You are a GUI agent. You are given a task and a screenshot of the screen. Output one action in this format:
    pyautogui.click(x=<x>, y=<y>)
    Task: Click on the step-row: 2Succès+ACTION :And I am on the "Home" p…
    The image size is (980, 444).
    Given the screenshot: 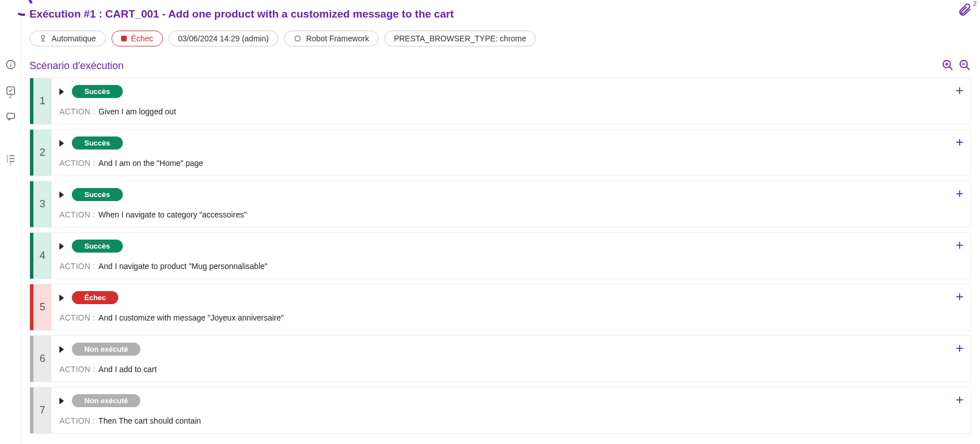 What is the action you would take?
    pyautogui.click(x=500, y=153)
    